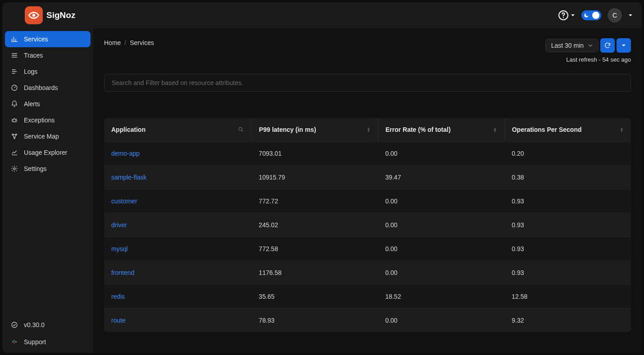 The width and height of the screenshot is (644, 355). Describe the element at coordinates (14, 136) in the screenshot. I see `map-icon` at that location.